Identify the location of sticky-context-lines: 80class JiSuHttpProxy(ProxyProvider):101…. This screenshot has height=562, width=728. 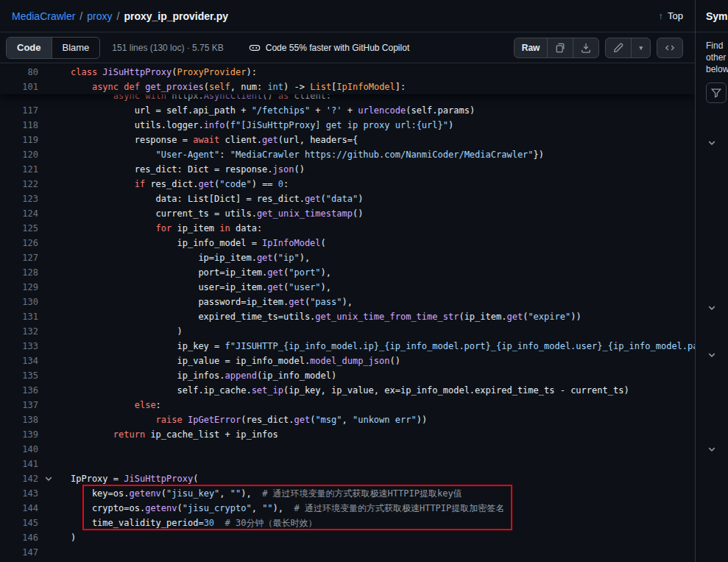
(347, 80).